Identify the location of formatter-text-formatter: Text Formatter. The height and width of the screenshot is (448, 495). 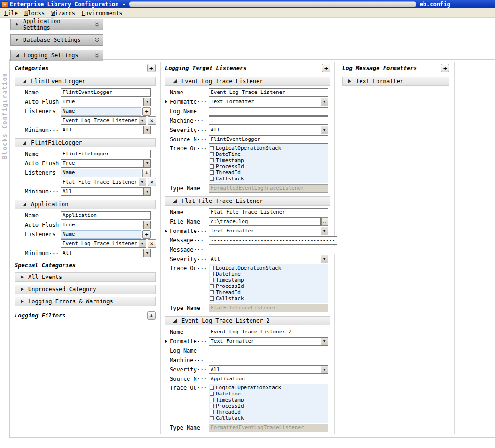
(396, 81).